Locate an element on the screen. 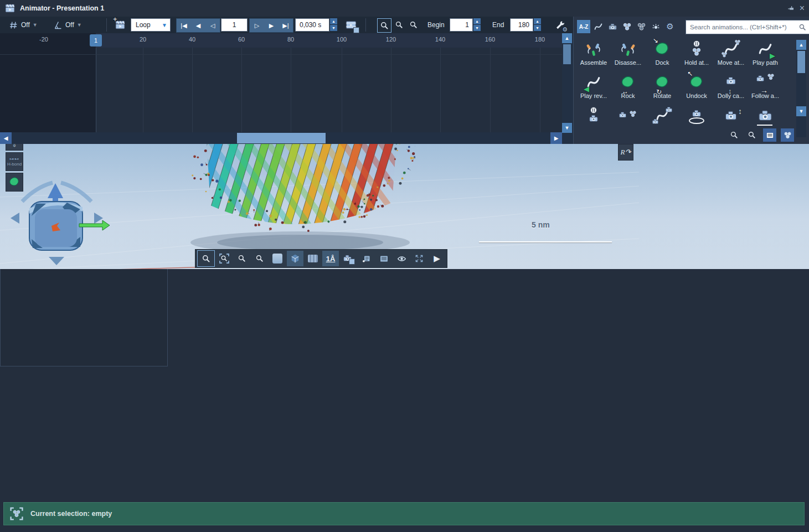 This screenshot has width=809, height=532. gallery-tile-look-at-atoms is located at coordinates (628, 116).